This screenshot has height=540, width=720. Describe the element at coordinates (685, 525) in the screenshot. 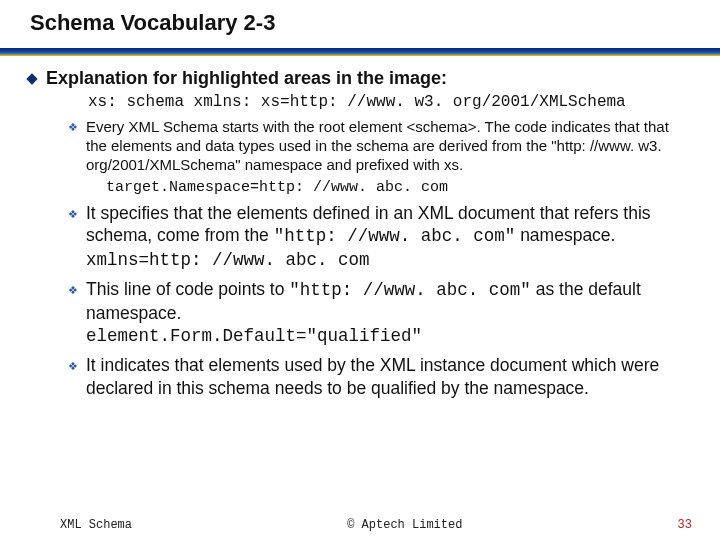

I see `page-number: 33` at that location.